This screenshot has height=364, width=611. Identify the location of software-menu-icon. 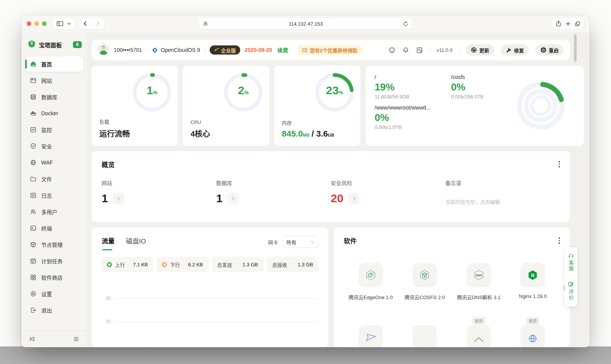
(559, 240).